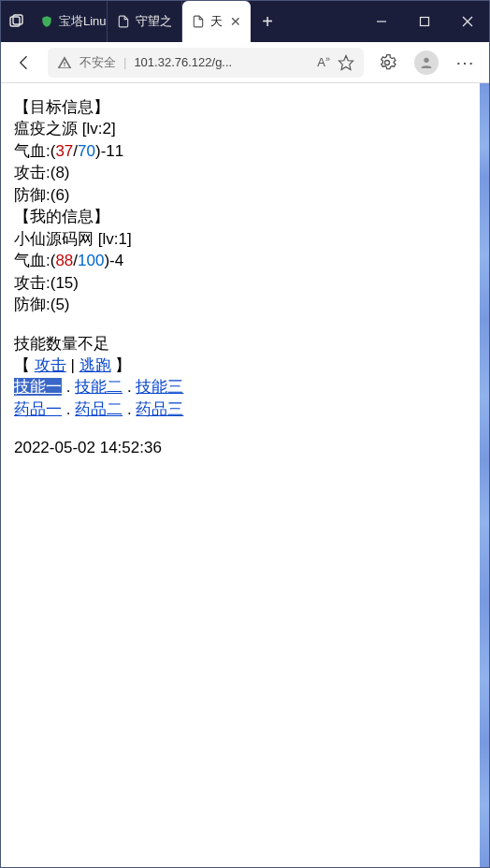 The width and height of the screenshot is (490, 868). What do you see at coordinates (109, 152) in the screenshot?
I see `hp-tail: )-11` at bounding box center [109, 152].